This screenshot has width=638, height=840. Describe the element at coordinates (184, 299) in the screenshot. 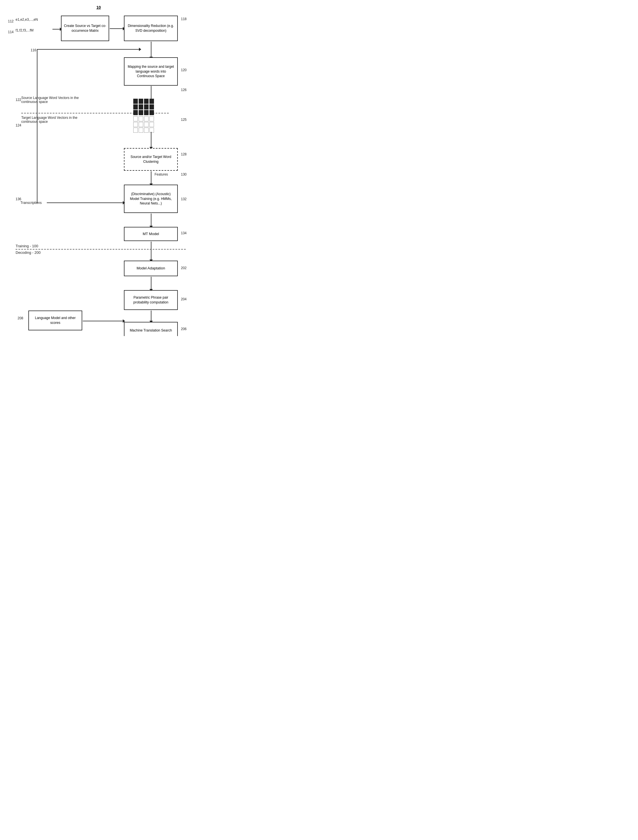

I see `ref-204: 204` at that location.